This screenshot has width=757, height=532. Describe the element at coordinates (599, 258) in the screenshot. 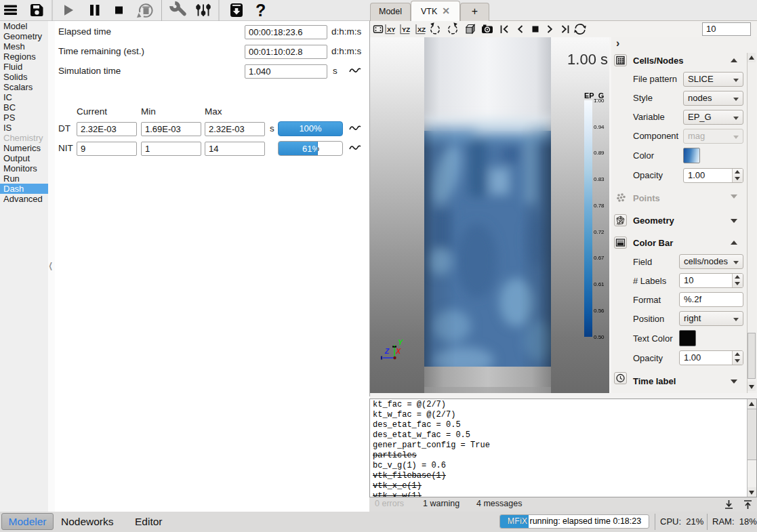

I see `svg-text: 0.67` at that location.